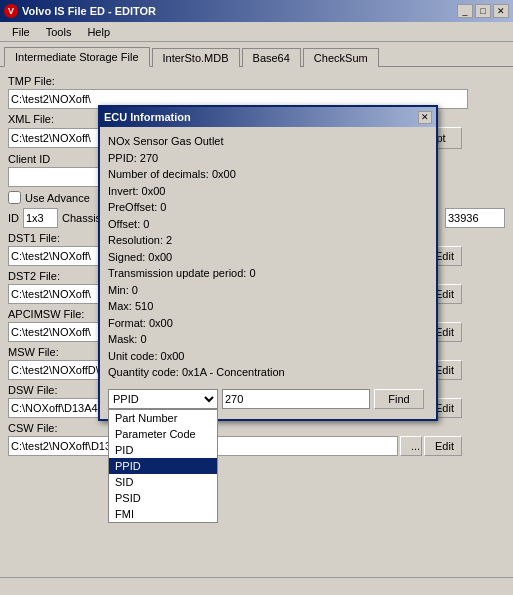  What do you see at coordinates (163, 482) in the screenshot?
I see `dropdown-item-sid: SID` at bounding box center [163, 482].